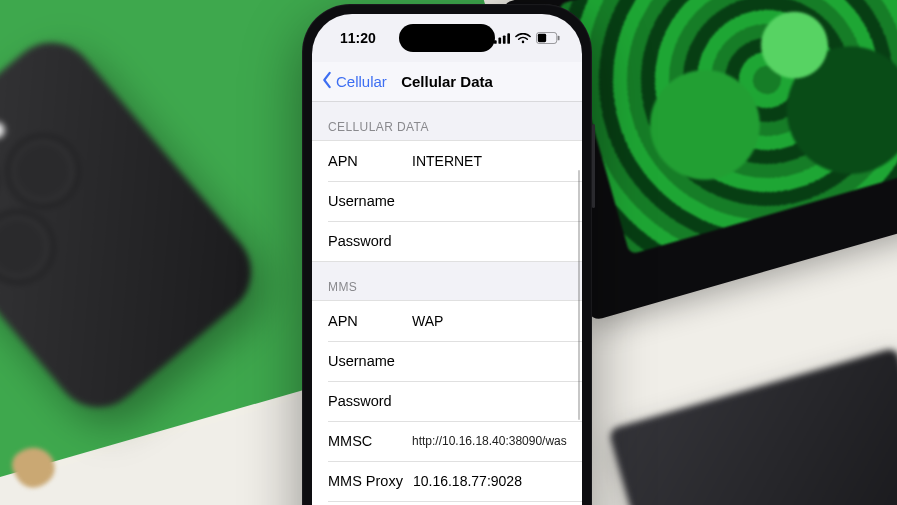  What do you see at coordinates (354, 82) in the screenshot?
I see `back-button: Cellular` at bounding box center [354, 82].